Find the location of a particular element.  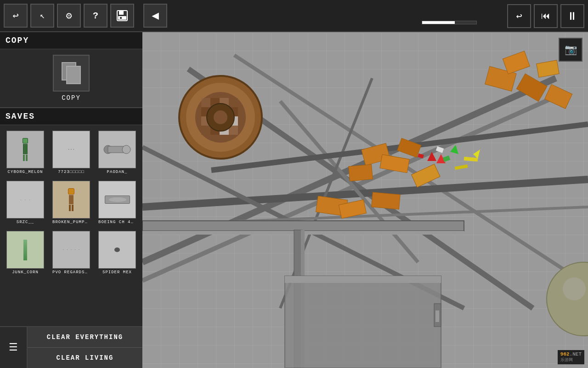

watermark-site: 乐游网 is located at coordinates (567, 360).